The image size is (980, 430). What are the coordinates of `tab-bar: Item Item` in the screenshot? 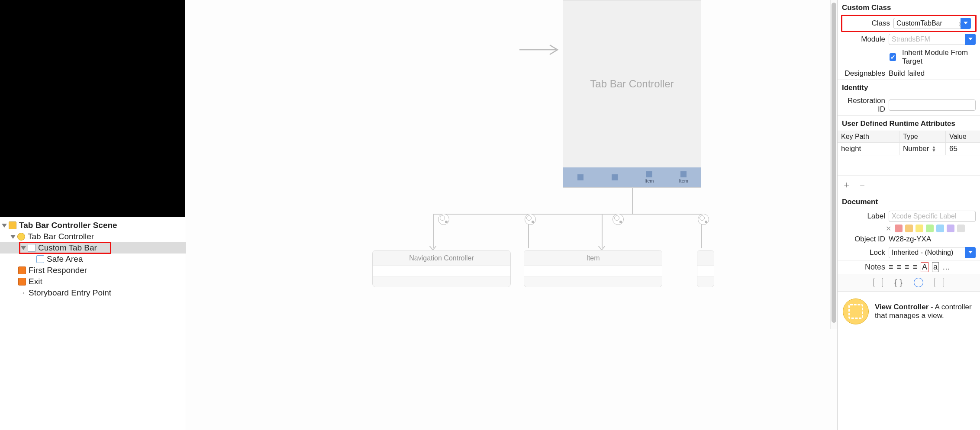 It's located at (632, 177).